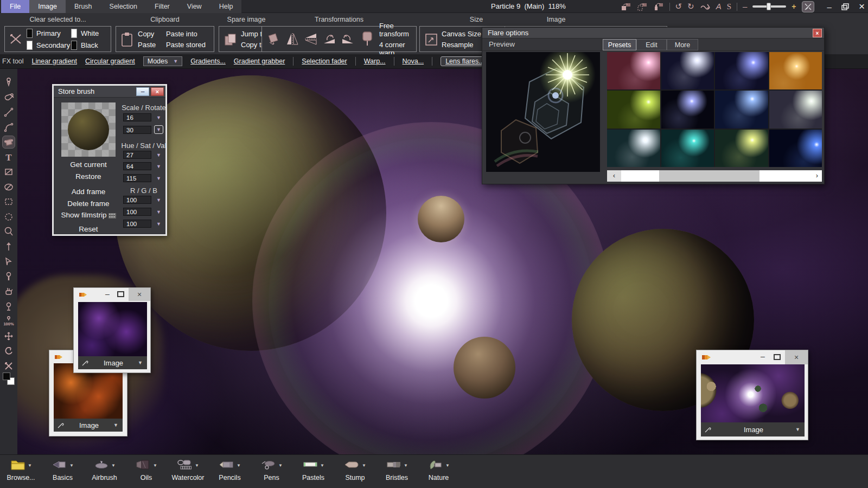 The height and width of the screenshot is (488, 868). What do you see at coordinates (324, 61) in the screenshot?
I see `fx-selection-fader: Selection fader` at bounding box center [324, 61].